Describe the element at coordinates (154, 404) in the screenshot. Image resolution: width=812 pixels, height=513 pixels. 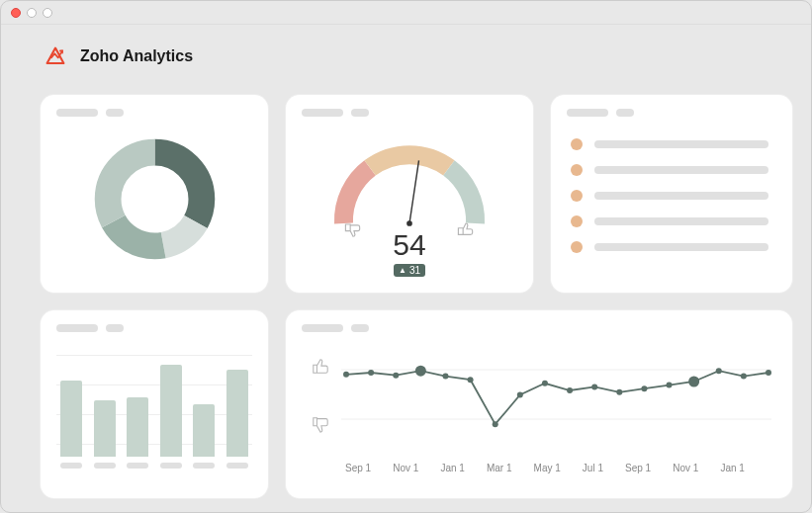
I see `bar-chart-card` at that location.